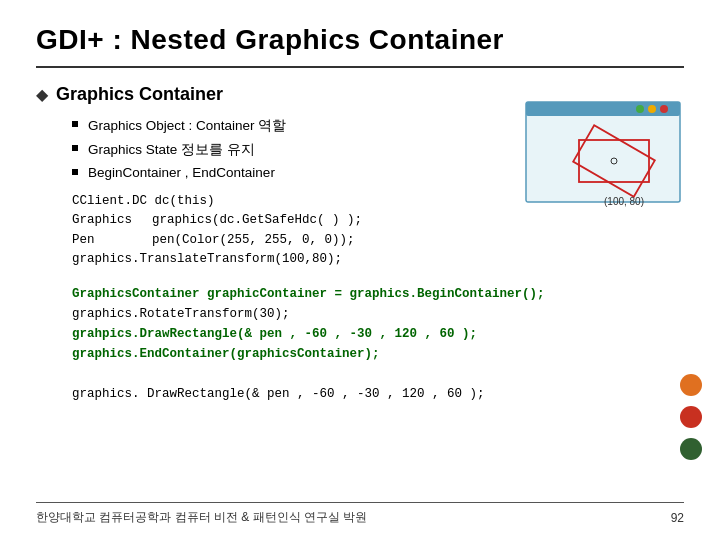 This screenshot has width=720, height=540. I want to click on list-item-text: Graphics State 정보를 유지, so click(172, 150).